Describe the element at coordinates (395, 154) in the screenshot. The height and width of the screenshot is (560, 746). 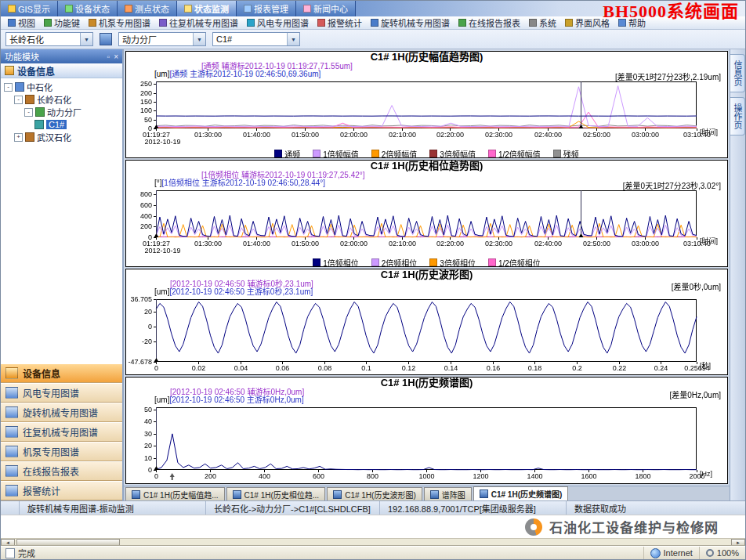
I see `legend-item-2倍频幅值: 2倍频幅值` at that location.